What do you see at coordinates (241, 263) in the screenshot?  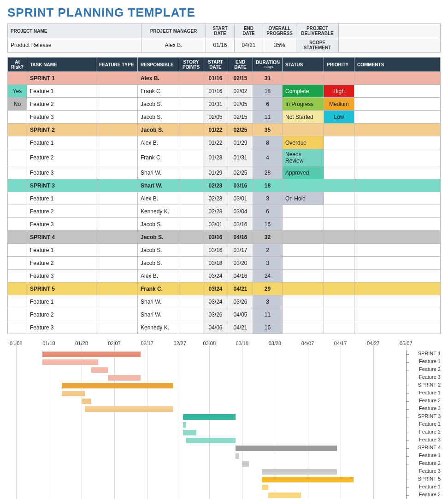 I see `cell-end: 03/20` at bounding box center [241, 263].